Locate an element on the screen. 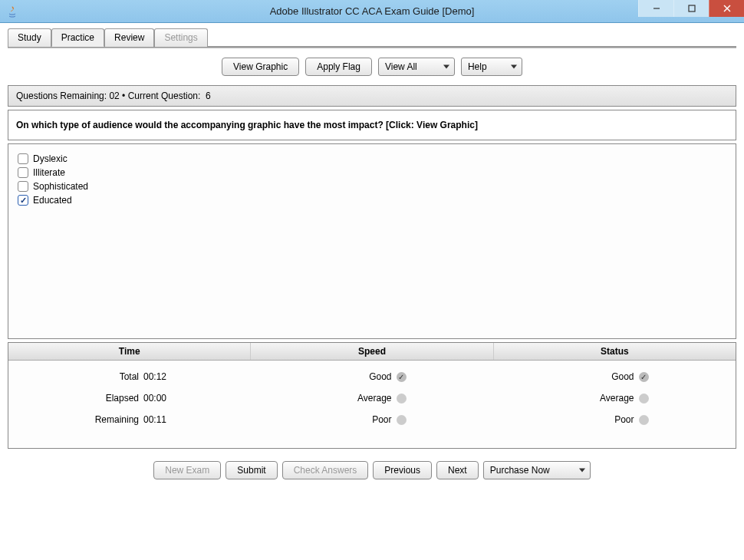  total-label: Total is located at coordinates (112, 377).